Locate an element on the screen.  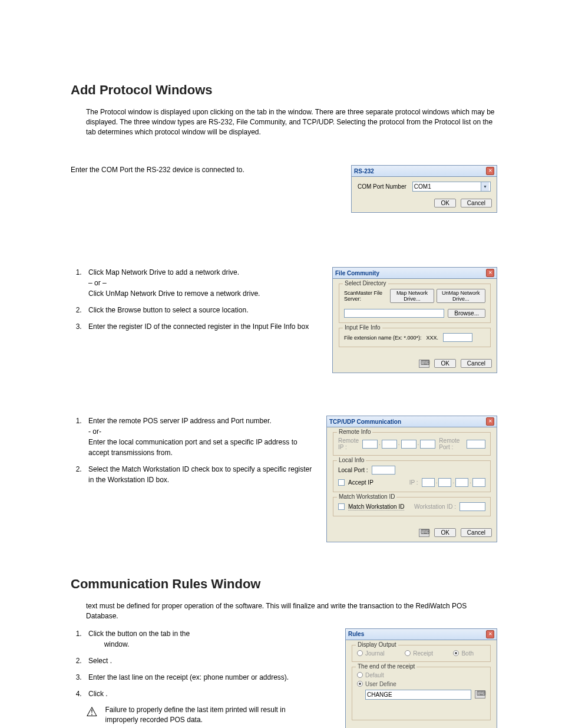
intro-part: The Protocol window is displayed upon cl… is located at coordinates (160, 112).